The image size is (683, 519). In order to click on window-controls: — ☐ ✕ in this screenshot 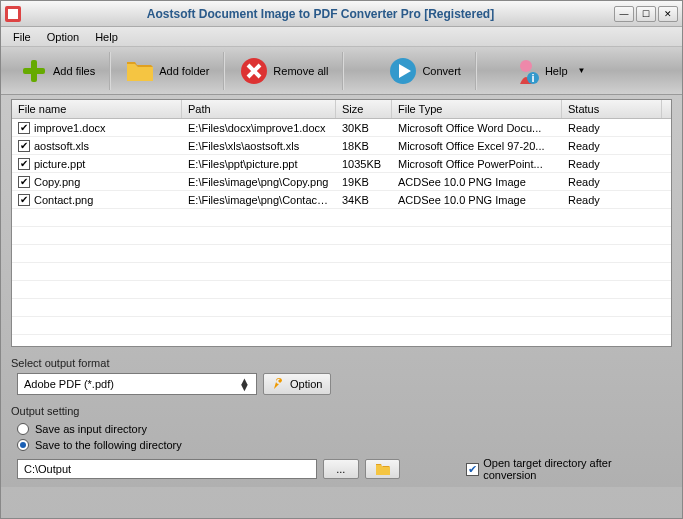, I will do `click(646, 14)`.